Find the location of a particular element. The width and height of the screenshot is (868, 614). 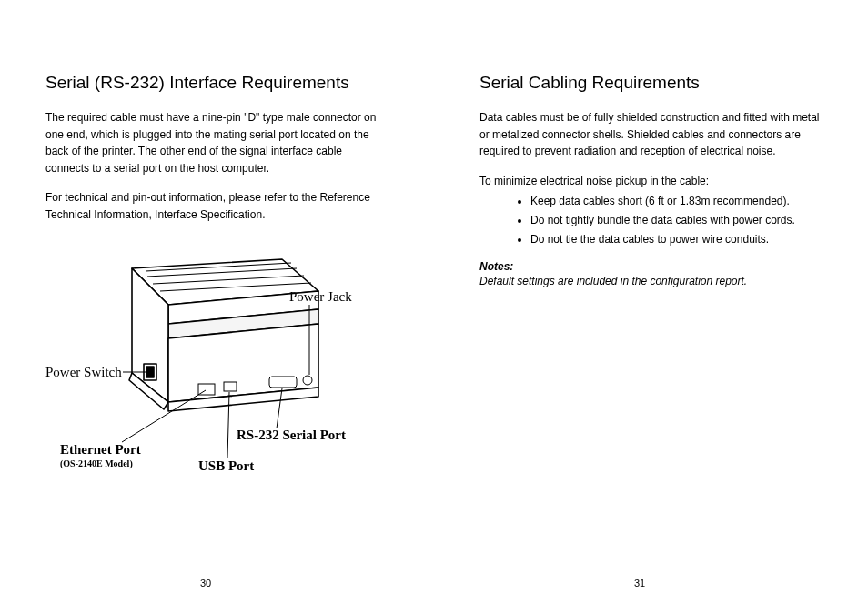

heading-left: Serial (RS-232) Interface Requirements is located at coordinates (217, 83).